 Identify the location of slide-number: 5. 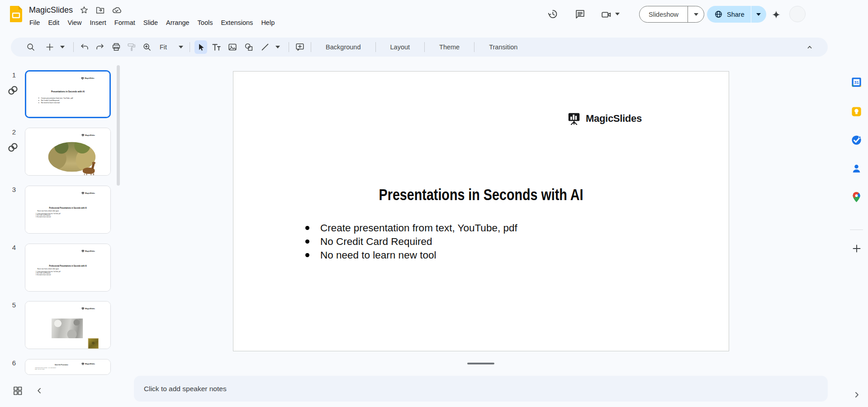
(14, 305).